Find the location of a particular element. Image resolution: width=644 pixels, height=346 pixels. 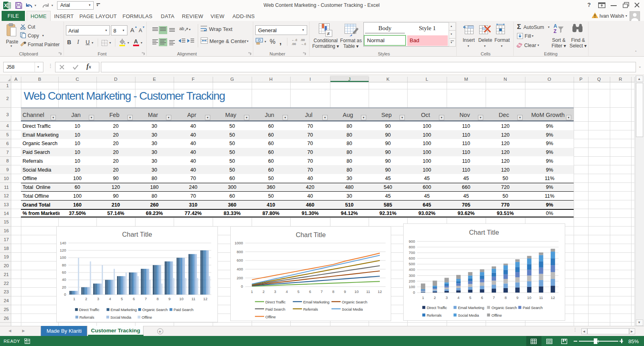

svg-text: 0 is located at coordinates (65, 294).